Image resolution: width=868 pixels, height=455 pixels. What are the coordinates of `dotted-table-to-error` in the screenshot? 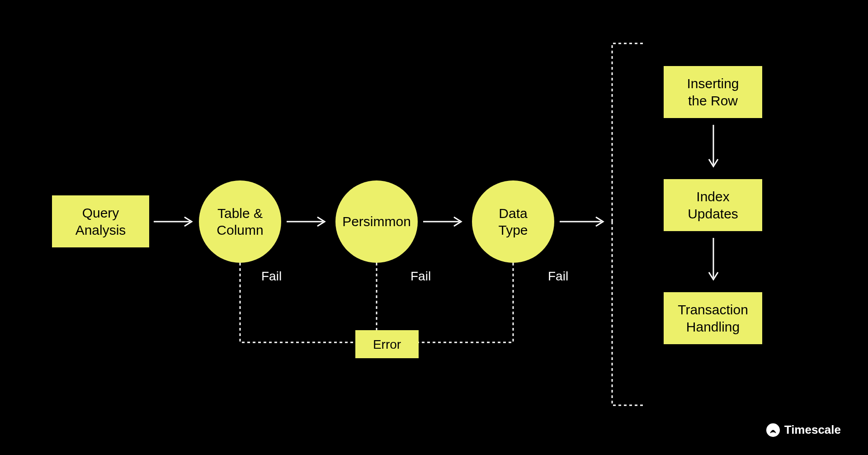 It's located at (297, 304).